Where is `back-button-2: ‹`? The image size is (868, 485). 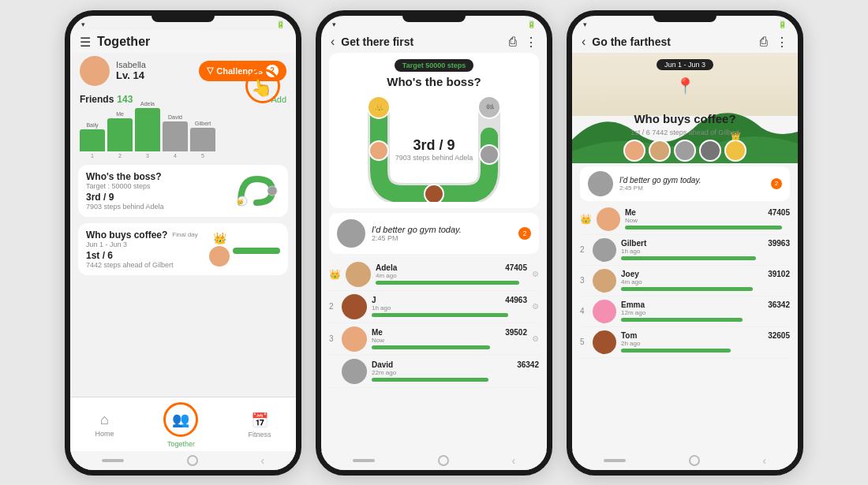 back-button-2: ‹ is located at coordinates (333, 42).